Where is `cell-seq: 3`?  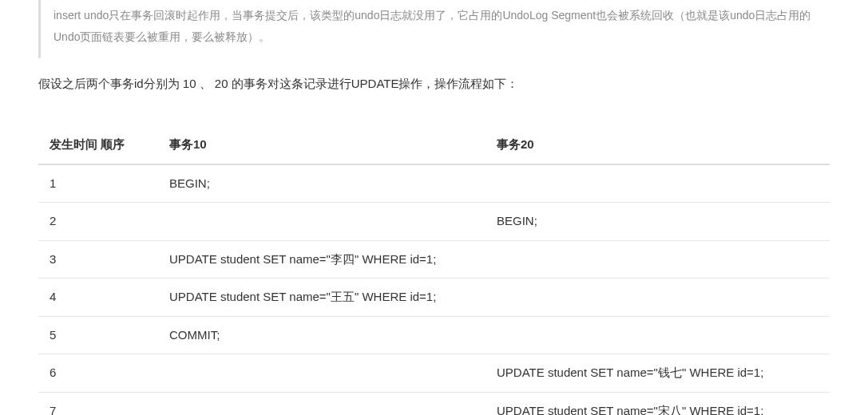 cell-seq: 3 is located at coordinates (98, 259).